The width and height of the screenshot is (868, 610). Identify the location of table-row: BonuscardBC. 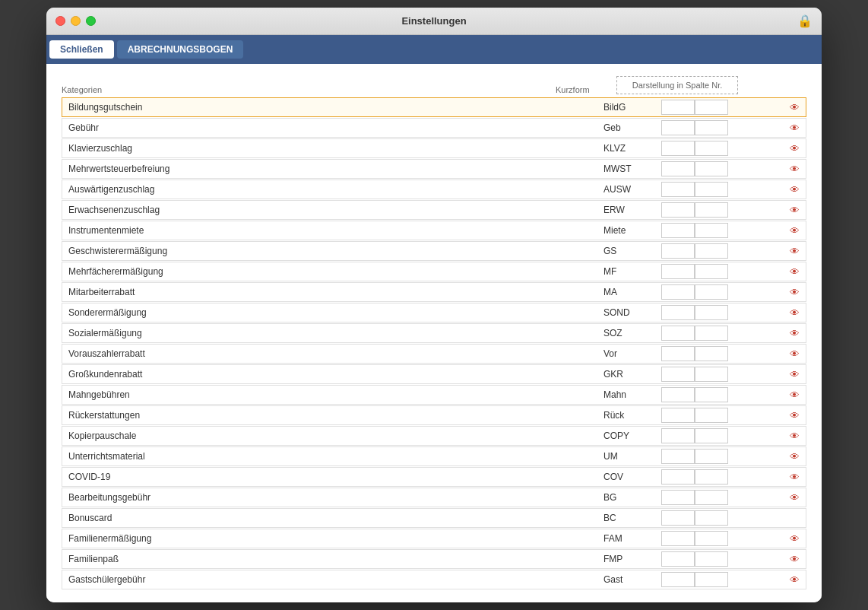
(434, 518).